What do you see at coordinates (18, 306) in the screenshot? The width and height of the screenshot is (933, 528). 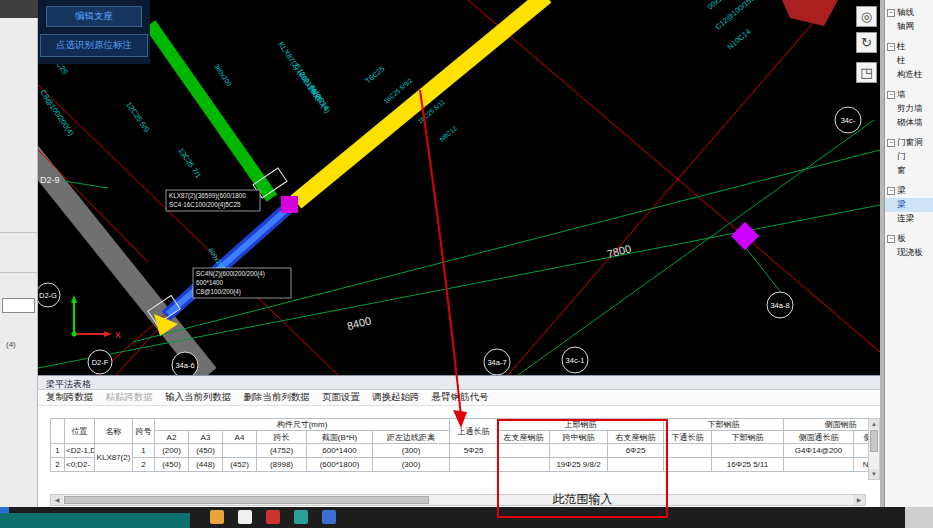 I see `property-input` at bounding box center [18, 306].